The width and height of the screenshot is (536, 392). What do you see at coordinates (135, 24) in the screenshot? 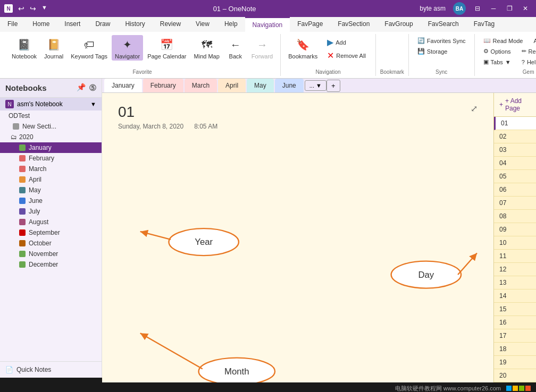
I see `tab-history: History` at bounding box center [135, 24].